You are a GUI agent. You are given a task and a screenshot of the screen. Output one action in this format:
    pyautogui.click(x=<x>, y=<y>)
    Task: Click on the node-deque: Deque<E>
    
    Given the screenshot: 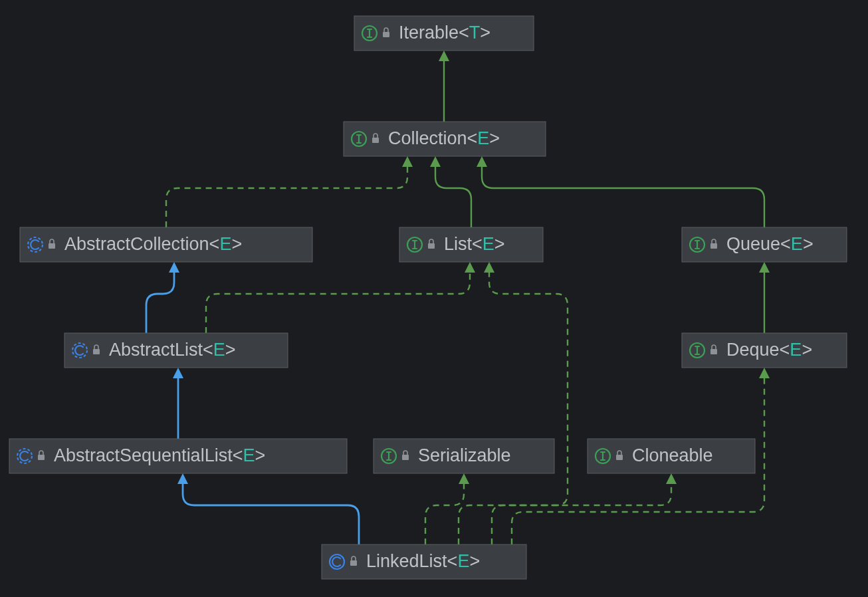 What is the action you would take?
    pyautogui.click(x=764, y=350)
    